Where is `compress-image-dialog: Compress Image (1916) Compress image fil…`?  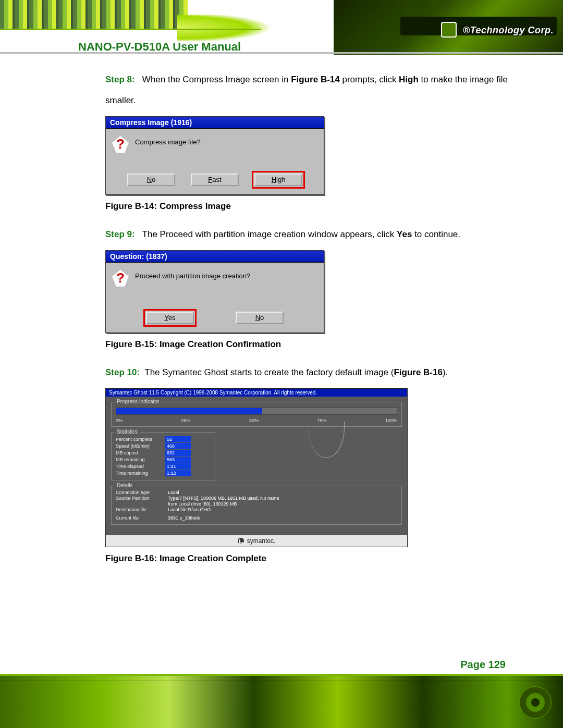
compress-image-dialog: Compress Image (1916) Compress image fil… is located at coordinates (215, 155).